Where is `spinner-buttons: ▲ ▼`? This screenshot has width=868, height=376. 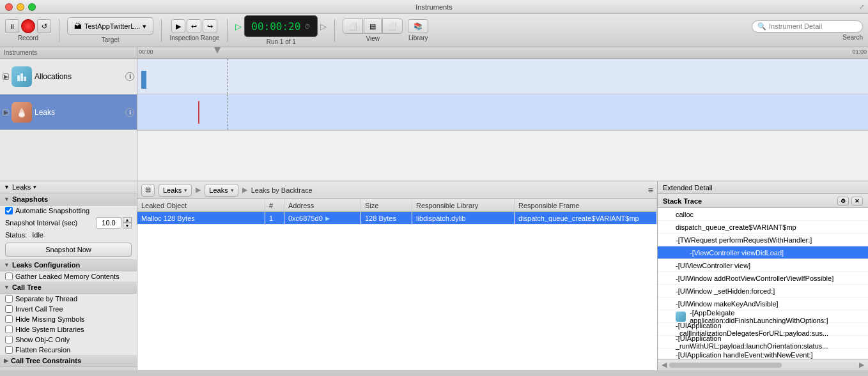
spinner-buttons: ▲ ▼ is located at coordinates (127, 223).